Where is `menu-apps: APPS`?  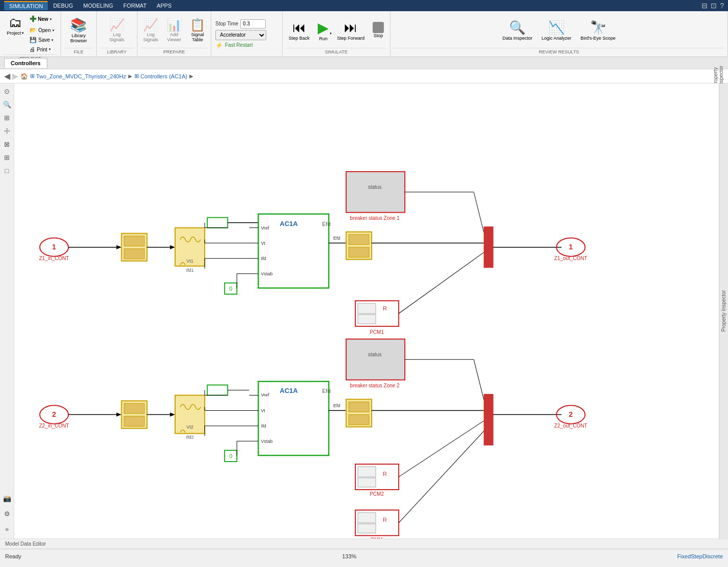
menu-apps: APPS is located at coordinates (164, 6).